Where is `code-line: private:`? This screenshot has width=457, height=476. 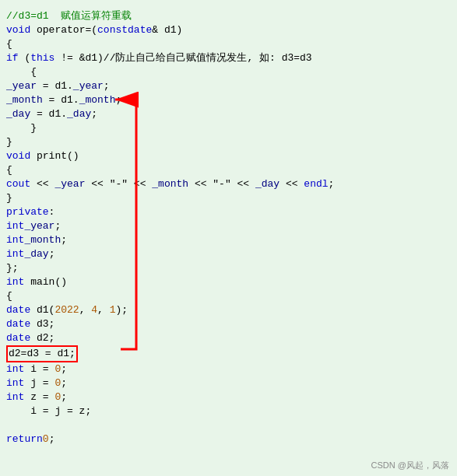 code-line: private: is located at coordinates (229, 212).